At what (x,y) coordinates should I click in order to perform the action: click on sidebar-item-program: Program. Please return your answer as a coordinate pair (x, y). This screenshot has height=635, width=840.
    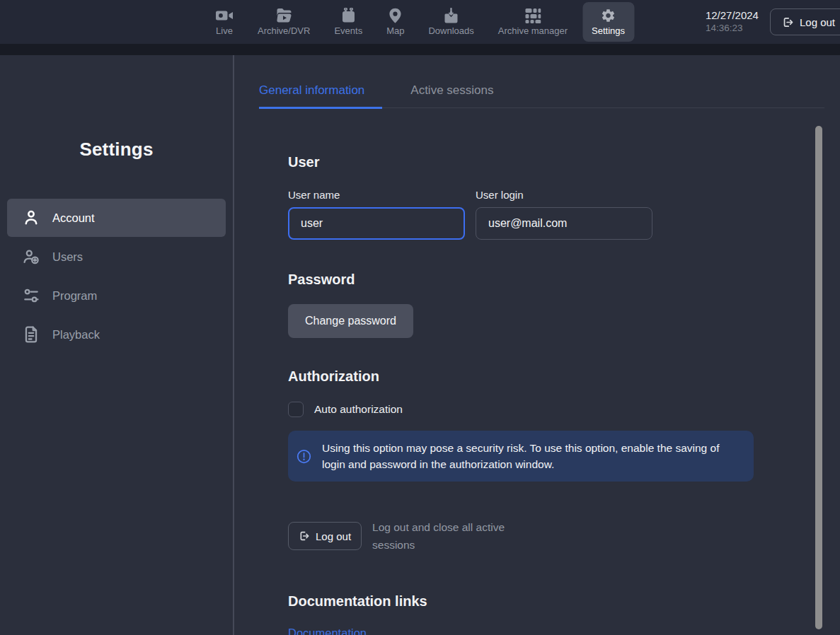
    Looking at the image, I should click on (116, 296).